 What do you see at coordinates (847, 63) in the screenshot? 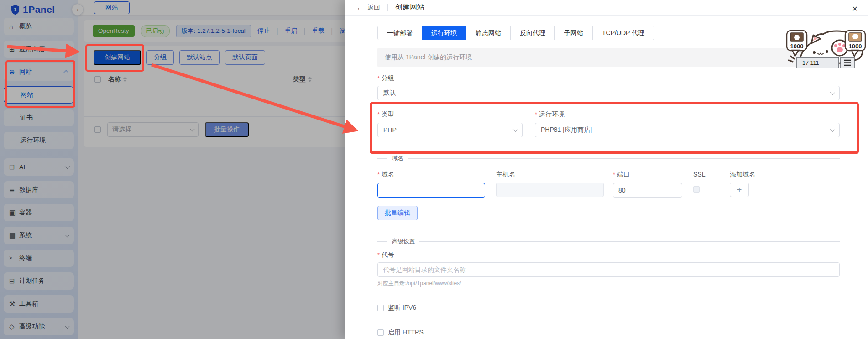
I see `hamburger-menu-button` at bounding box center [847, 63].